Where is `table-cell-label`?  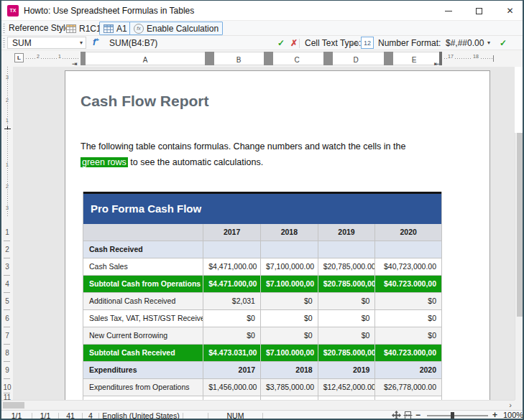 table-cell-label is located at coordinates (144, 233).